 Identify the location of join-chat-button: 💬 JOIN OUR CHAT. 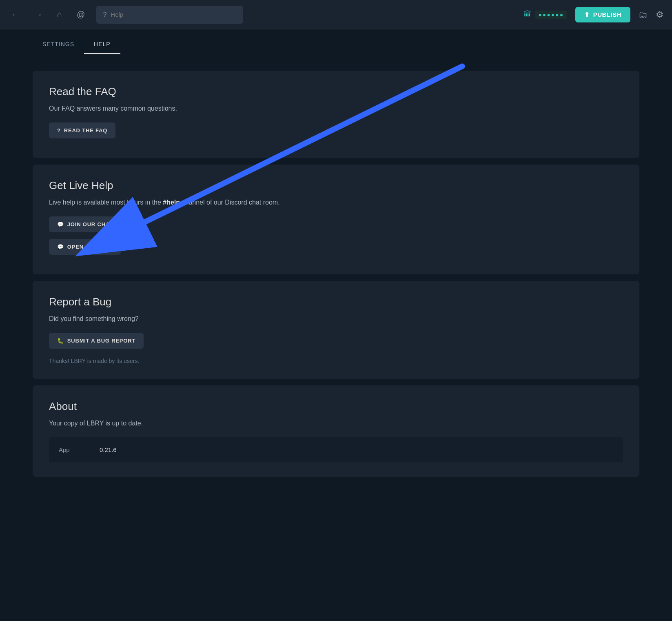
(85, 225).